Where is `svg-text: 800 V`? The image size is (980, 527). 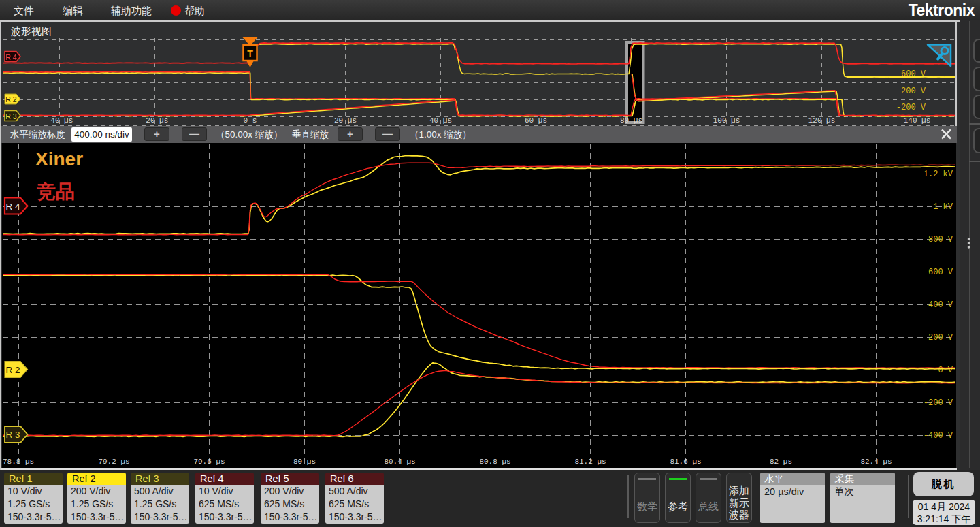
svg-text: 800 V is located at coordinates (941, 240).